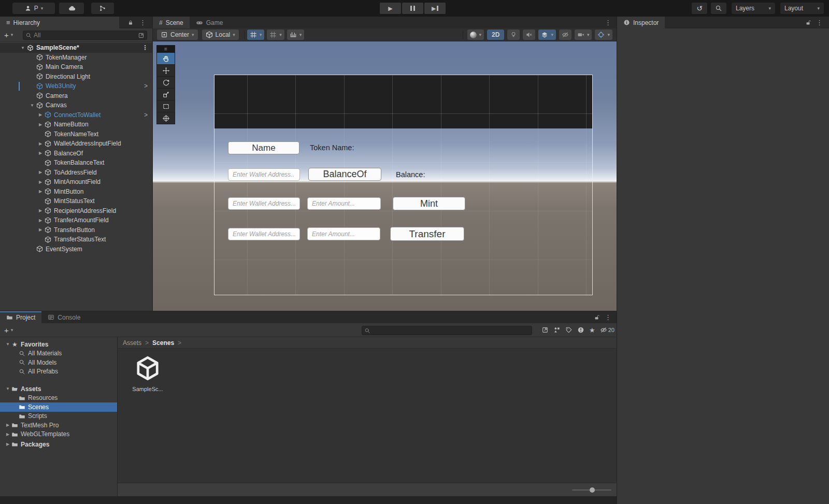 The image size is (829, 504). Describe the element at coordinates (59, 425) in the screenshot. I see `folder-item: ▶TextMesh Pro` at that location.